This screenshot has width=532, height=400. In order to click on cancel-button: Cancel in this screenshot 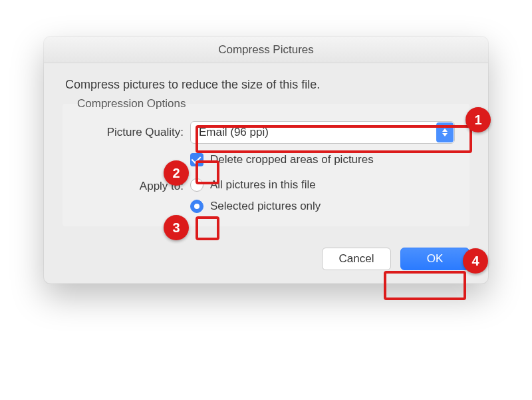, I will do `click(356, 259)`.